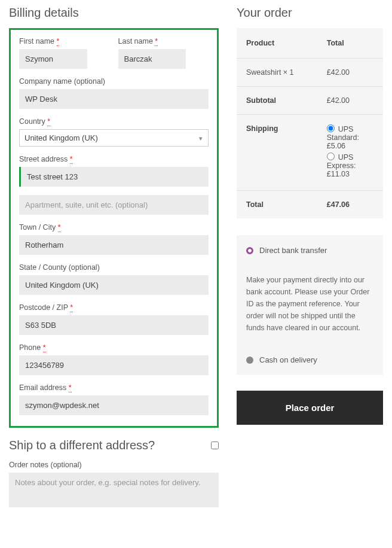  What do you see at coordinates (350, 165) in the screenshot?
I see `shipping-option: UPS Express: £11.03` at bounding box center [350, 165].